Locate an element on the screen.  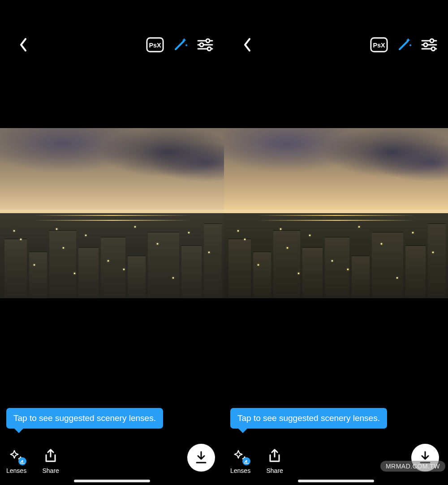
watermark: MRMAD.COM.TW is located at coordinates (413, 466).